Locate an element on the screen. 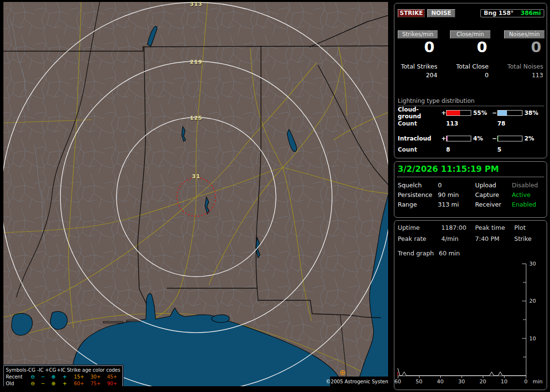 The width and height of the screenshot is (550, 392). ic-minus-count: 5 is located at coordinates (499, 150).